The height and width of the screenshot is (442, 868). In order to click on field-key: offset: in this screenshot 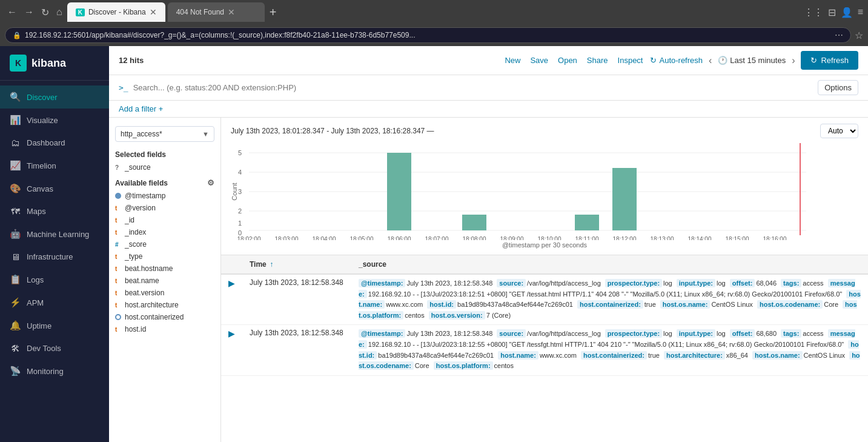, I will do `click(743, 283)`.